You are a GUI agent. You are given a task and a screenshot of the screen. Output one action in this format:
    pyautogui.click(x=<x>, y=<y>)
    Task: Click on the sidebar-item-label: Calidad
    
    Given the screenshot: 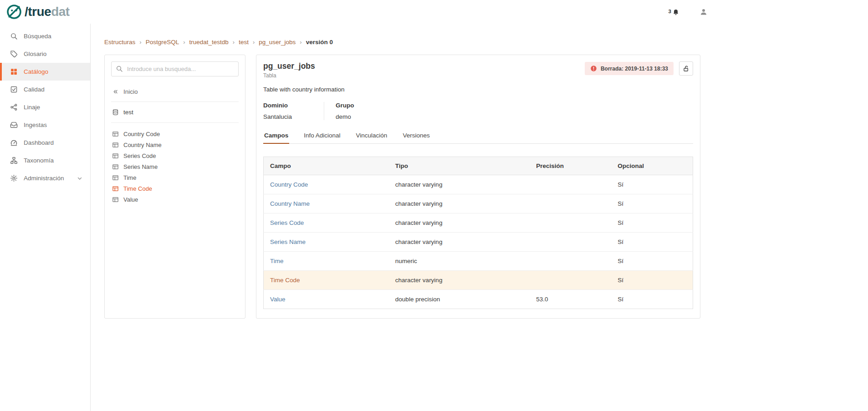 What is the action you would take?
    pyautogui.click(x=34, y=89)
    